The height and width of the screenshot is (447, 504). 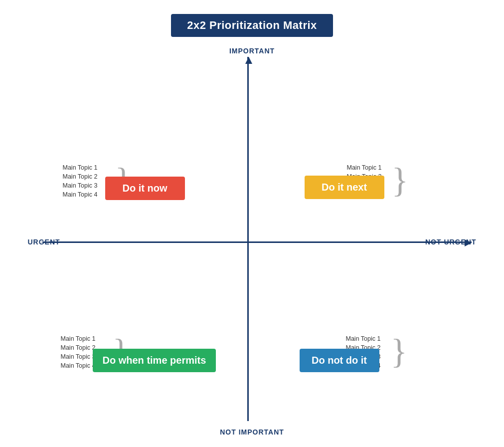 I want to click on do-it-now-button: Do it now, so click(x=145, y=189).